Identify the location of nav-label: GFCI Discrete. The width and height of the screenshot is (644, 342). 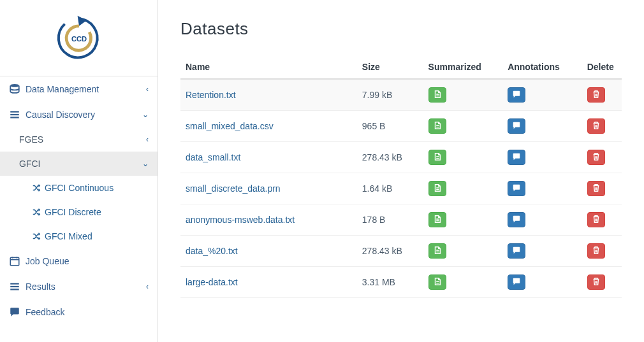
(73, 212).